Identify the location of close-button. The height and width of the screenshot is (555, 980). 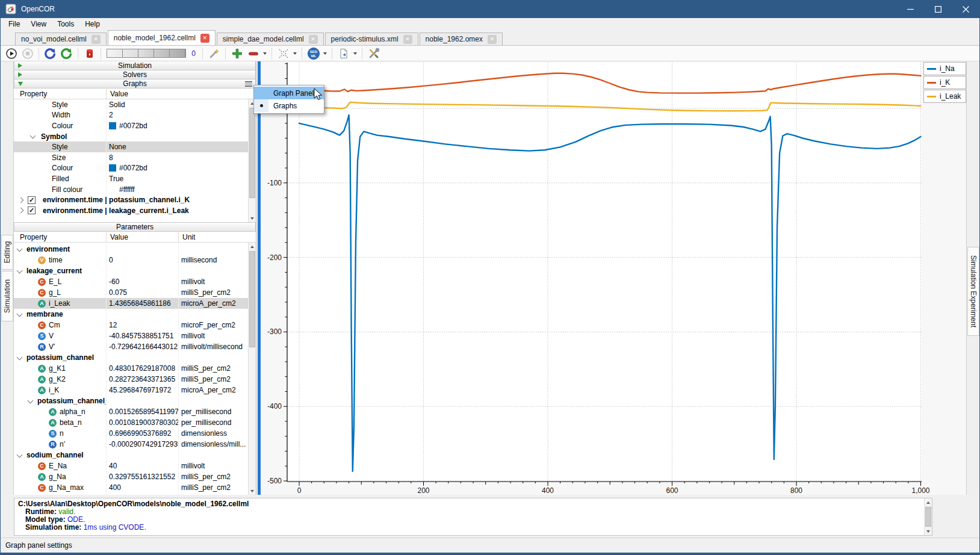
(966, 9).